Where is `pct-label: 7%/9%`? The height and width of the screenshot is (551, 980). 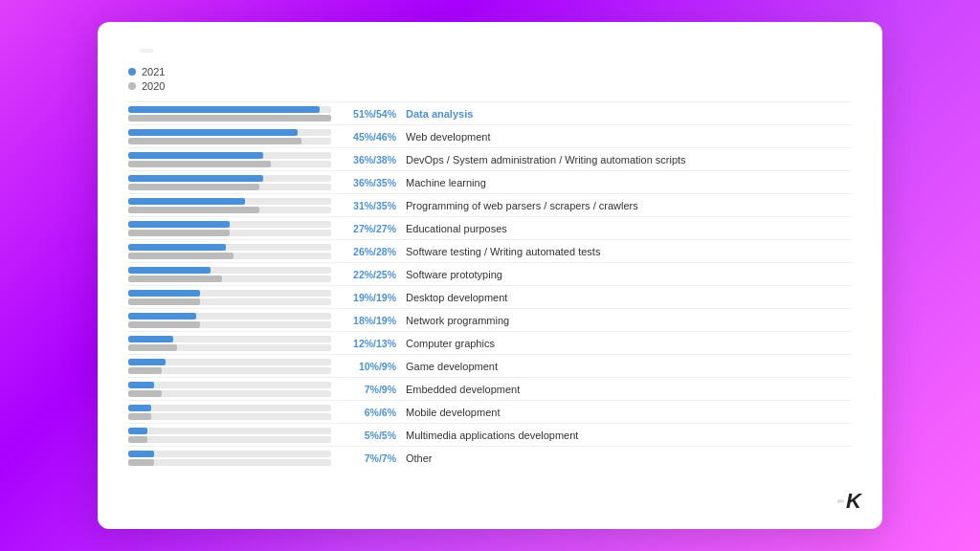
pct-label: 7%/9% is located at coordinates (372, 389).